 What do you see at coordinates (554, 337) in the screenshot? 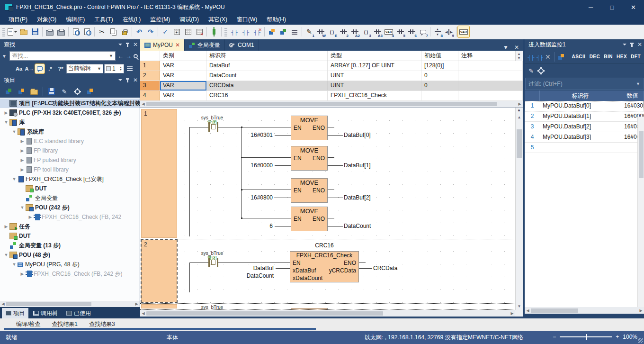
I see `zoom-out-icon: −` at bounding box center [554, 337].